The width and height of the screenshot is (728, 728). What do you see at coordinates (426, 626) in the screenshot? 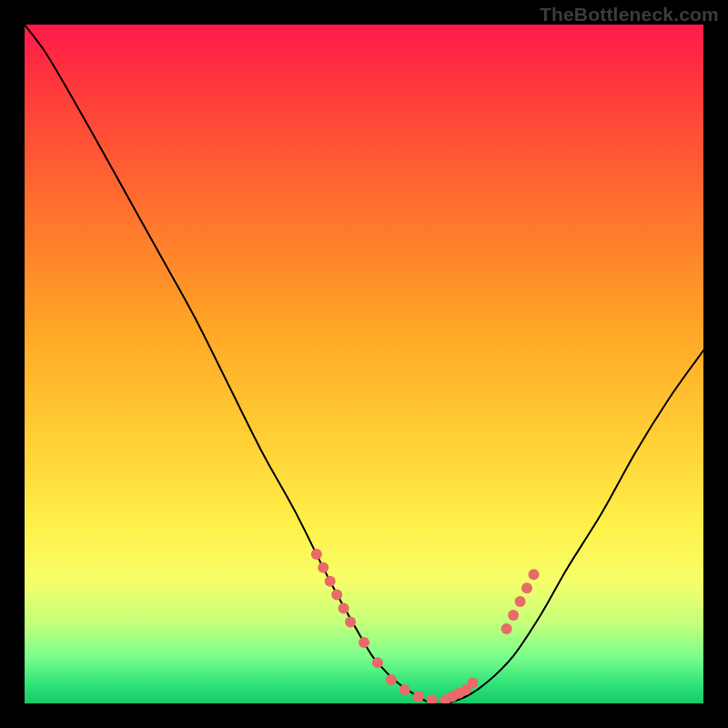
I see `curve-data-dots` at bounding box center [426, 626].